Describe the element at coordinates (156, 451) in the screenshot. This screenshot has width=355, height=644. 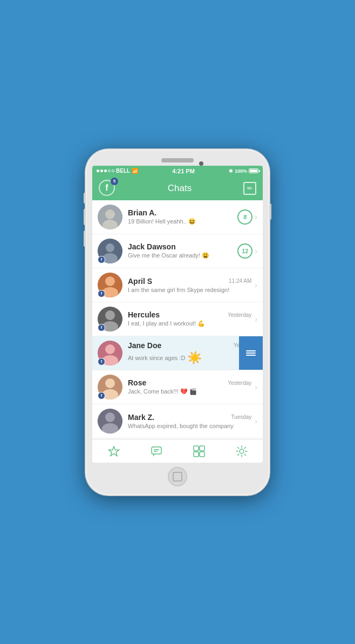
I see `tab-chats` at that location.